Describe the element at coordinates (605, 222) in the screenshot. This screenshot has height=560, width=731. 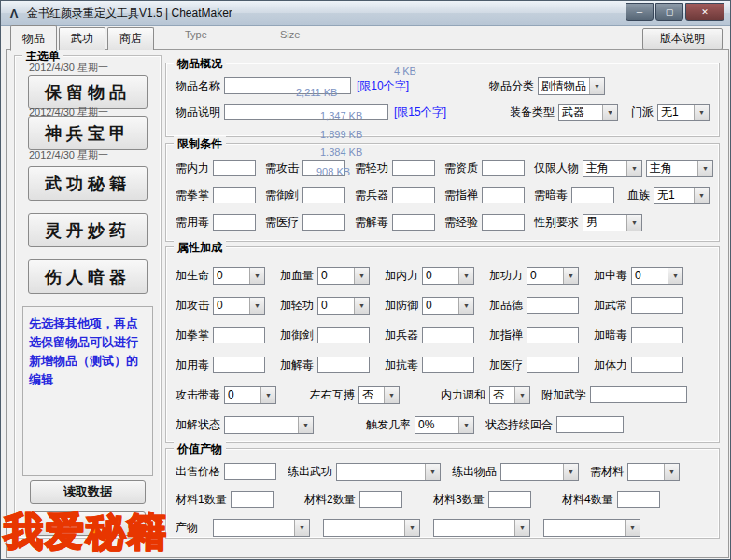
I see `selected-value: 男` at that location.